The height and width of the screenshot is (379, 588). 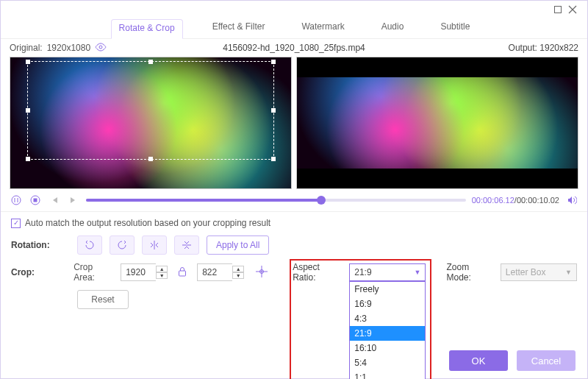 I want to click on crop-width-input, so click(x=138, y=272).